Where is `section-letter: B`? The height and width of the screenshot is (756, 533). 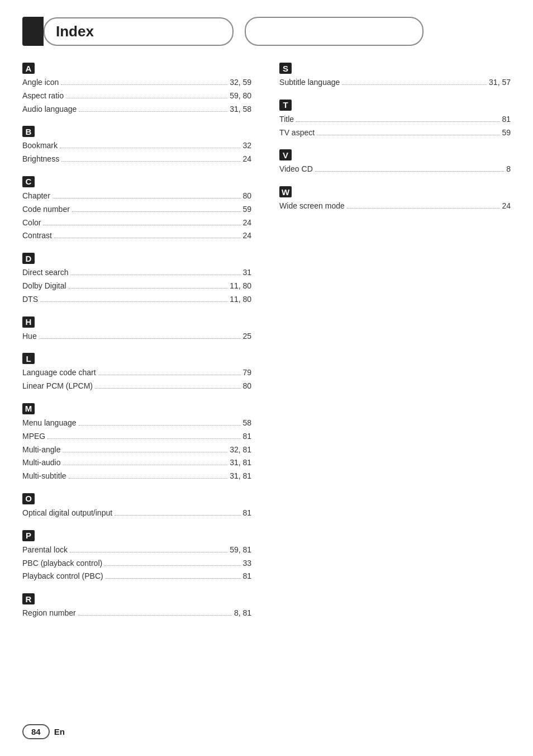 section-letter: B is located at coordinates (28, 131).